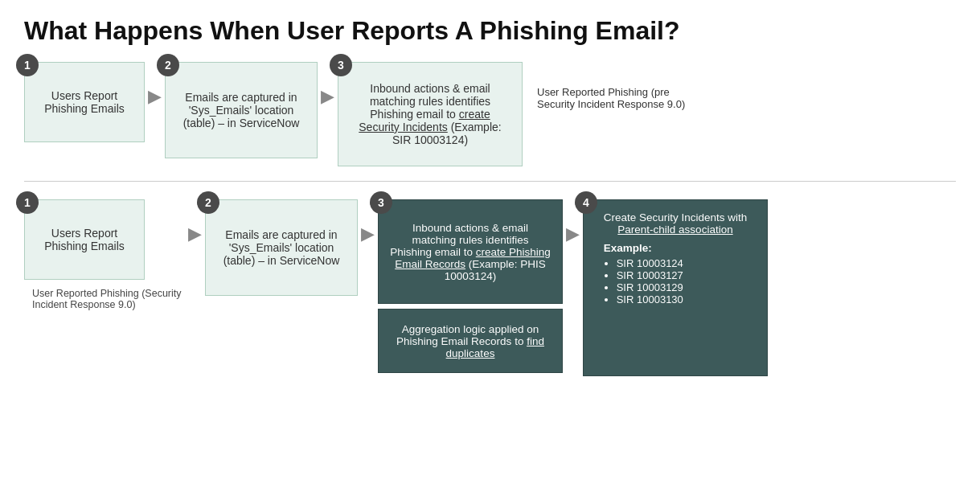 The width and height of the screenshot is (980, 492). Describe the element at coordinates (430, 114) in the screenshot. I see `row1-step3-container: 3 Inbound actions & email matching rules…` at that location.